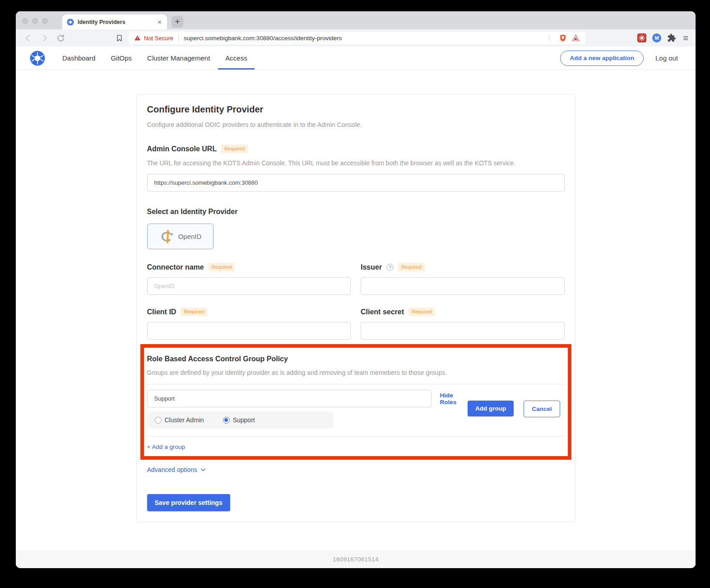 This screenshot has height=588, width=710. I want to click on tab-close-icon: ×, so click(160, 22).